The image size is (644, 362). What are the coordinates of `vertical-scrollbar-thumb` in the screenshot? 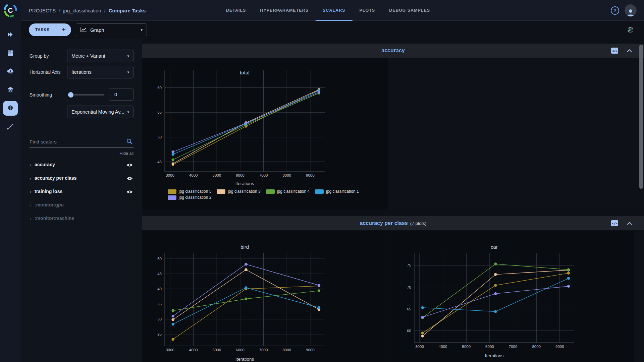 It's located at (641, 117).